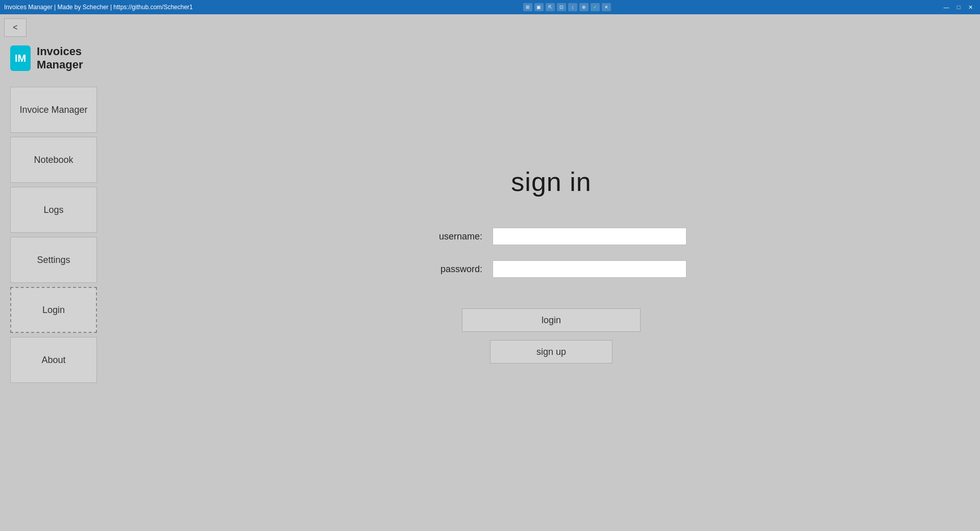 The height and width of the screenshot is (531, 980). Describe the element at coordinates (567, 7) in the screenshot. I see `title-bar-center: ⊞ ▣ ⇱ ⊡ ↕ ⊕ ✓ ✕` at that location.